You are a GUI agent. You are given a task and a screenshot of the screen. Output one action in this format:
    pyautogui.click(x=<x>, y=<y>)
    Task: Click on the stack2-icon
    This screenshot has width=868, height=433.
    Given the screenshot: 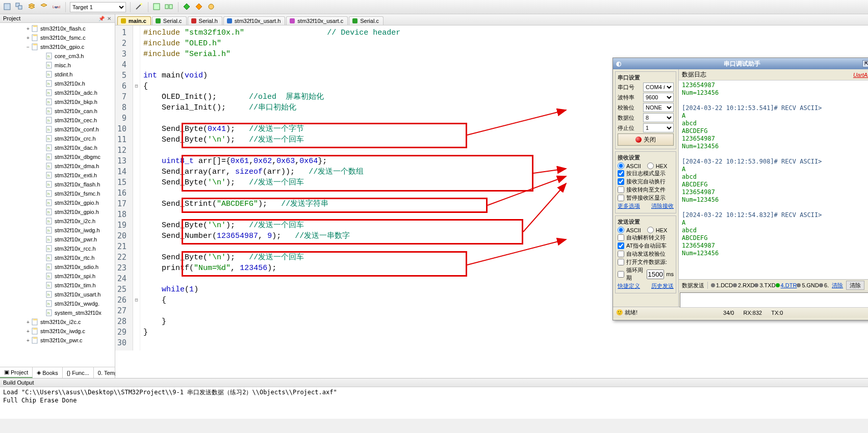 What is the action you would take?
    pyautogui.click(x=44, y=7)
    